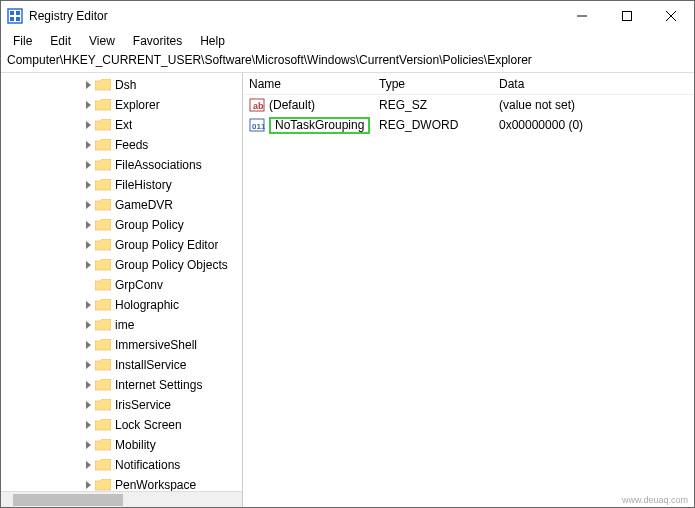  What do you see at coordinates (144, 185) in the screenshot?
I see `tree-label: FileHistory` at bounding box center [144, 185].